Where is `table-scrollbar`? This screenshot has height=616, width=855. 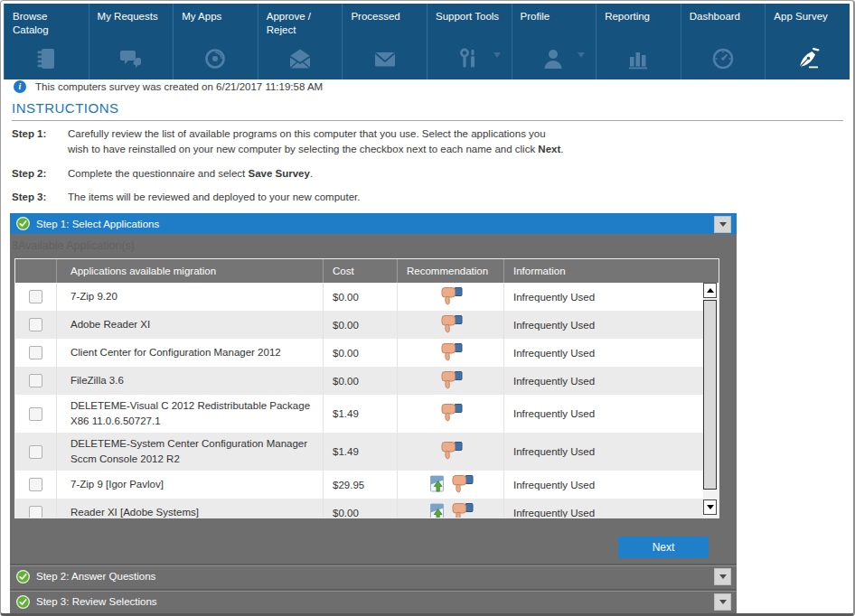 table-scrollbar is located at coordinates (710, 400).